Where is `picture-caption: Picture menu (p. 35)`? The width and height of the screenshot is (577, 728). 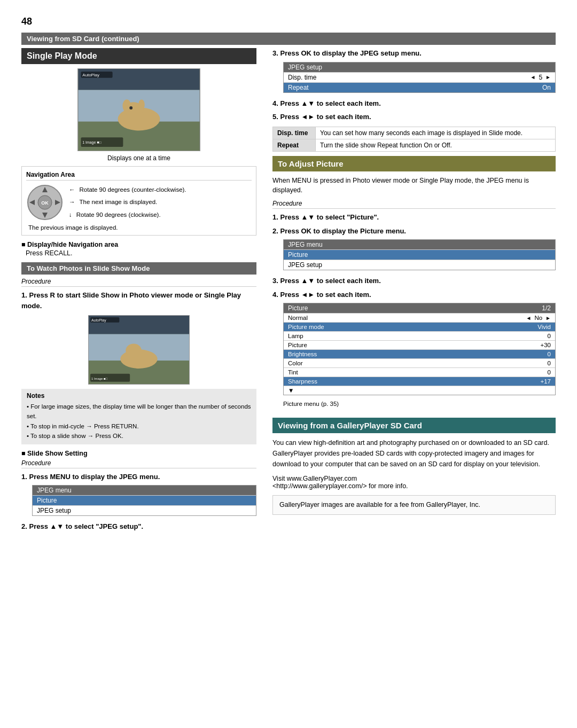 picture-caption: Picture menu (p. 35) is located at coordinates (419, 404).